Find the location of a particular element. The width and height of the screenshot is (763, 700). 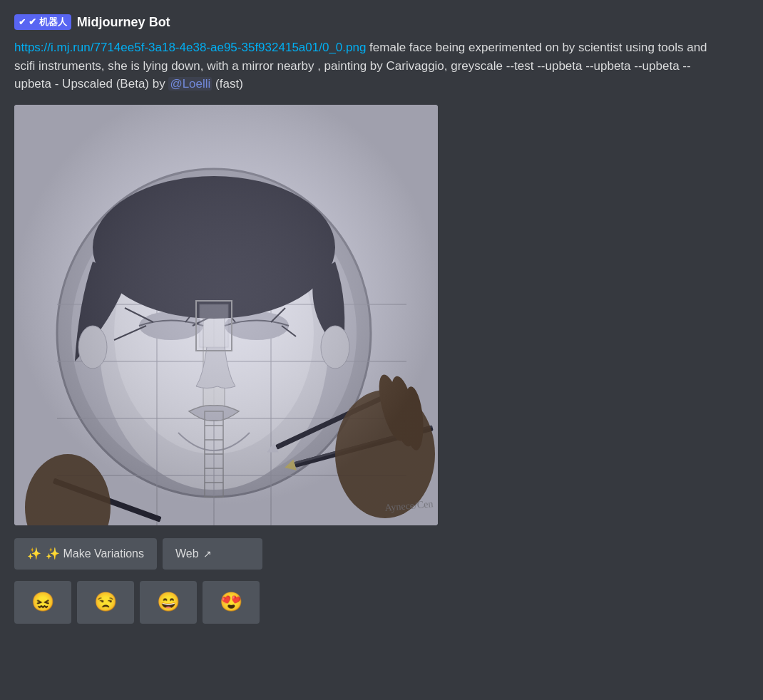

reaction-emoji-3: 😄 is located at coordinates (168, 602).